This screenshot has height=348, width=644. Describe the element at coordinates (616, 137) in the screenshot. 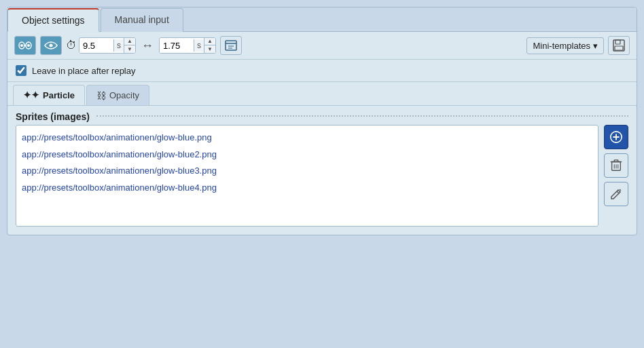

I see `add-icon` at that location.